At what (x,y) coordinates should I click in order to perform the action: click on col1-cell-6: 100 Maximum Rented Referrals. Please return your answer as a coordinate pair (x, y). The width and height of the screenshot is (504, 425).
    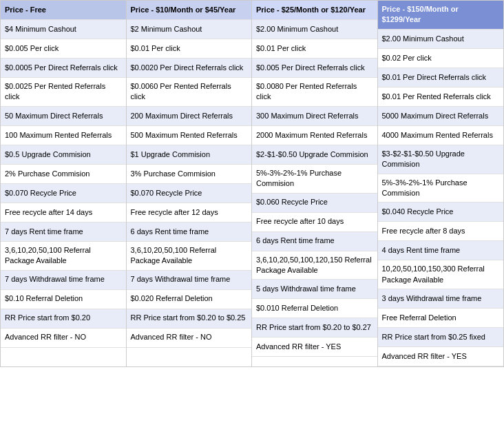
    Looking at the image, I should click on (63, 136).